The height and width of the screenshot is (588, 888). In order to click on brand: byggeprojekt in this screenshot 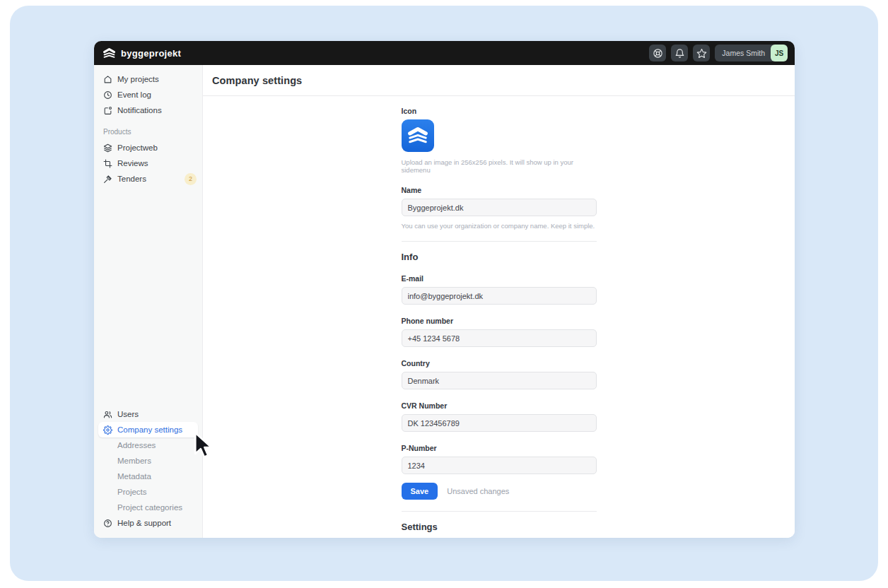, I will do `click(141, 54)`.